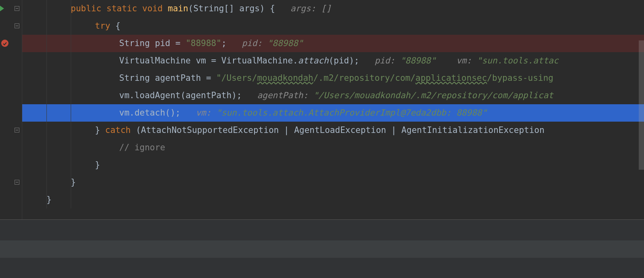 The image size is (644, 278). What do you see at coordinates (2, 8) in the screenshot?
I see `run-icon` at bounding box center [2, 8].